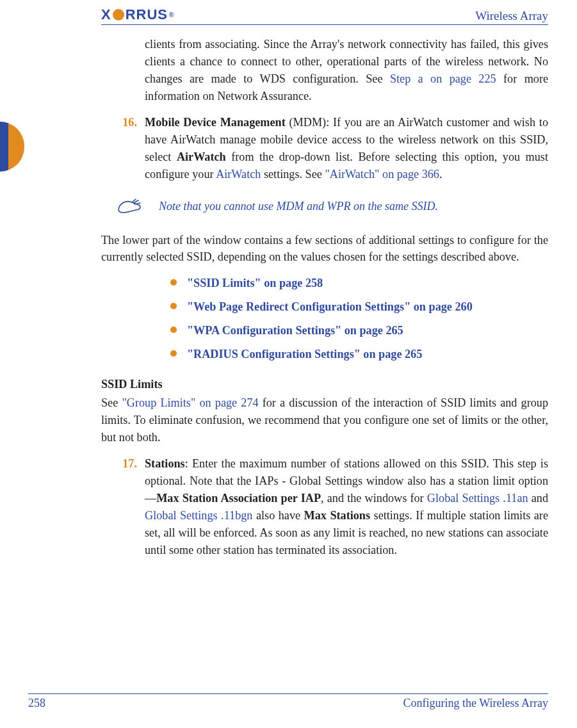  What do you see at coordinates (278, 515) in the screenshot?
I see `item-17-t4: also have` at bounding box center [278, 515].